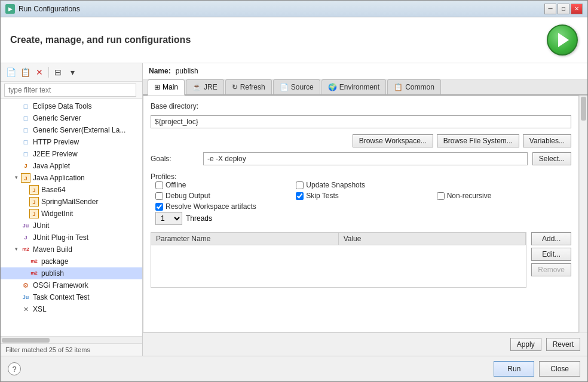 This screenshot has width=588, height=382. Describe the element at coordinates (72, 261) in the screenshot. I see `tree-item-m2-package: m2 package` at that location.